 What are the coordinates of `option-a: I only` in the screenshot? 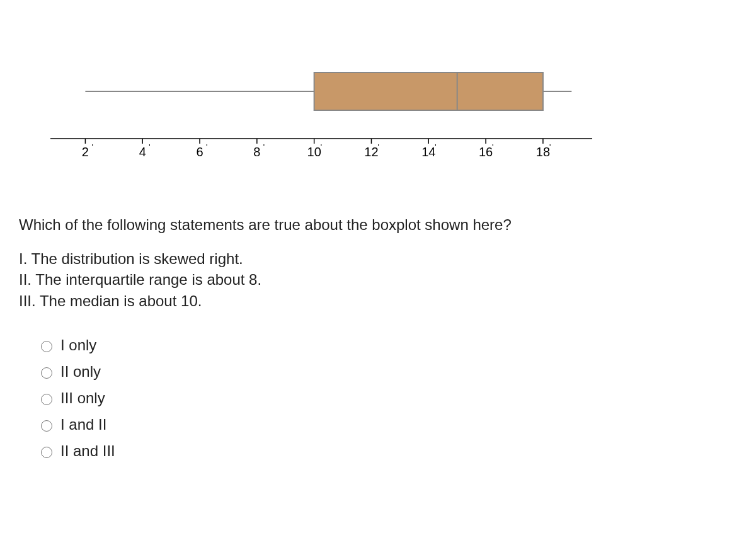 It's located at (387, 345).